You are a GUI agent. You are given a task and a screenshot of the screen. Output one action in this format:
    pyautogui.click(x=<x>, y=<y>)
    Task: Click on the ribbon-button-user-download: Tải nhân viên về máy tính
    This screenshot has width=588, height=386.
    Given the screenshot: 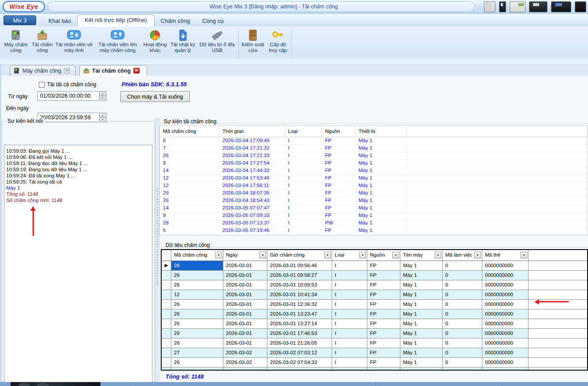 What is the action you would take?
    pyautogui.click(x=74, y=40)
    